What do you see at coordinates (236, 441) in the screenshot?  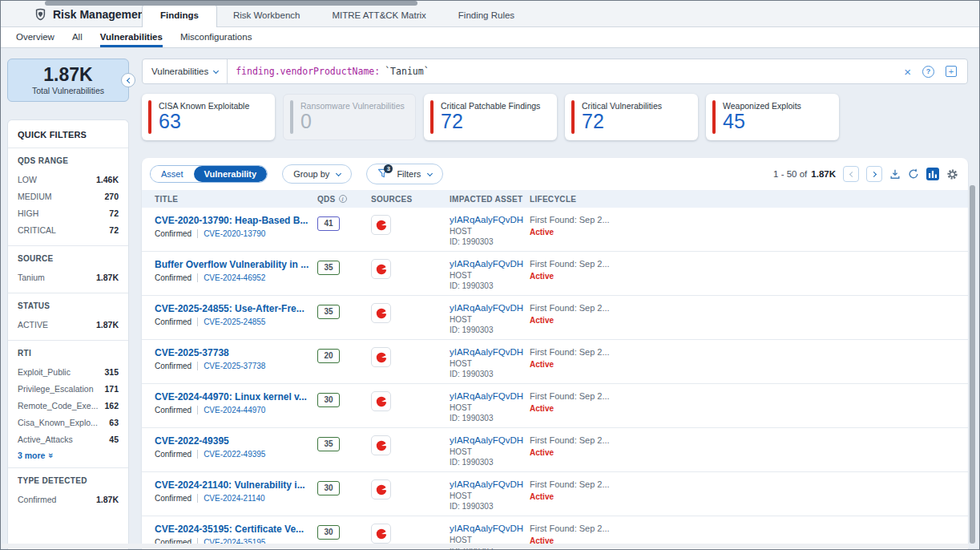 I see `finding-title-link: CVE-2022-49395` at bounding box center [236, 441].